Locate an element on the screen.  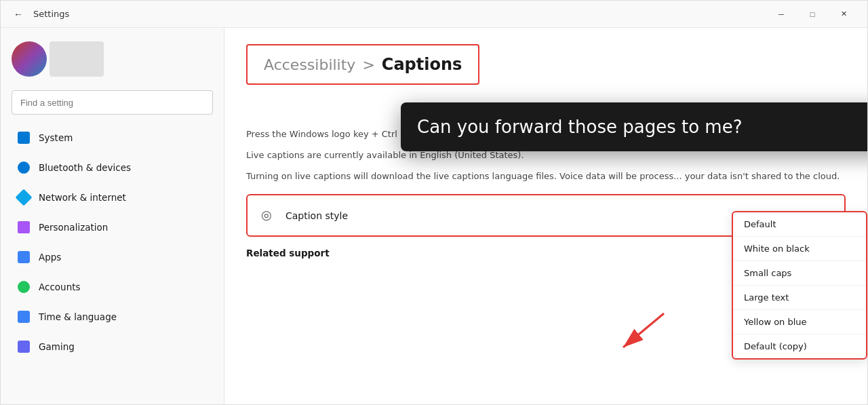
caption-style-icon: ◎ is located at coordinates (269, 216).